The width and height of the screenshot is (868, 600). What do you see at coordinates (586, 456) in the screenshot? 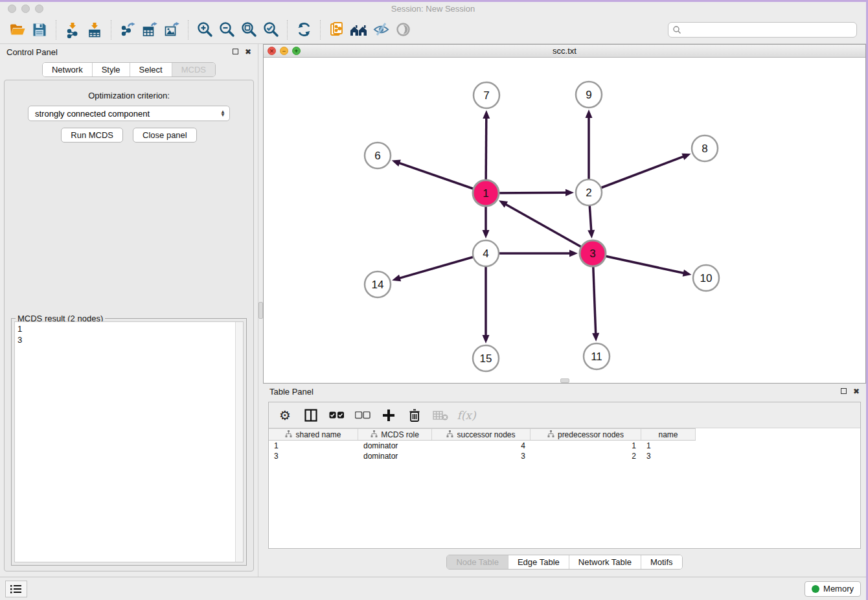
I see `table-cell: 2` at bounding box center [586, 456].